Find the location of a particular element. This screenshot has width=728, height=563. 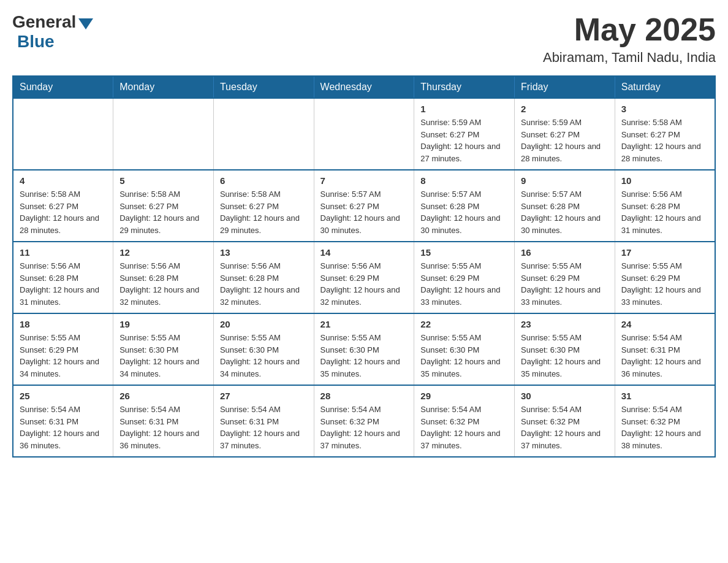

logo: General Blue is located at coordinates (53, 32).